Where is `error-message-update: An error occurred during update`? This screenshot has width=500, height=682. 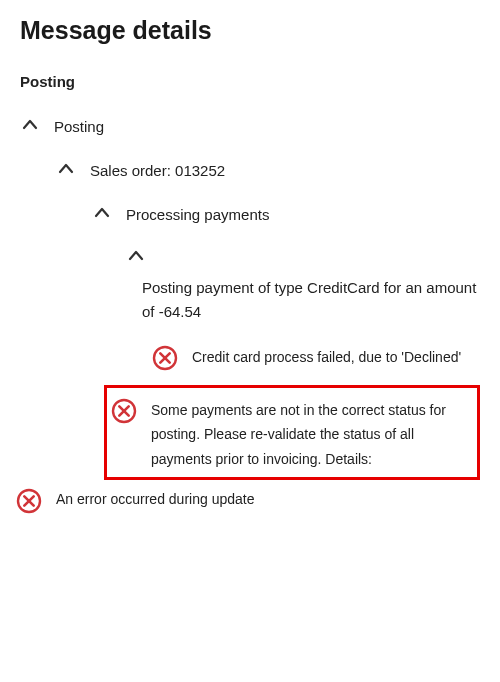 error-message-update: An error occurred during update is located at coordinates (248, 501).